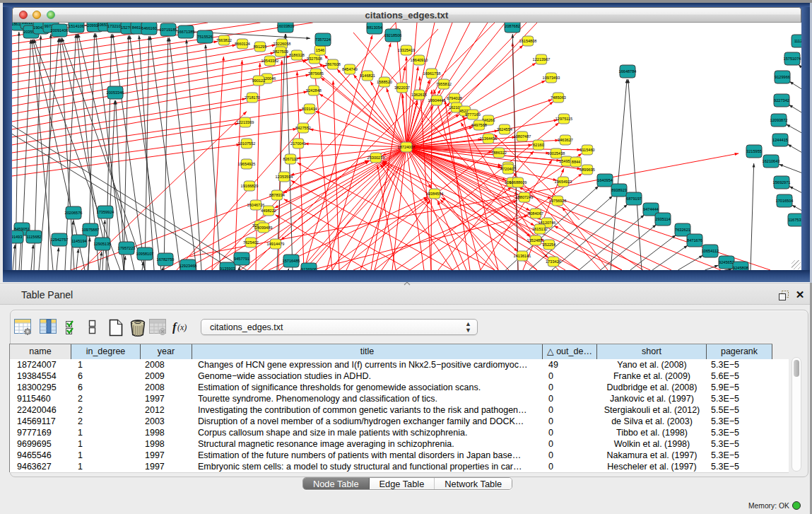 This screenshot has width=812, height=514. Describe the element at coordinates (587, 150) in the screenshot. I see `svg-text: 9115460` at that location.